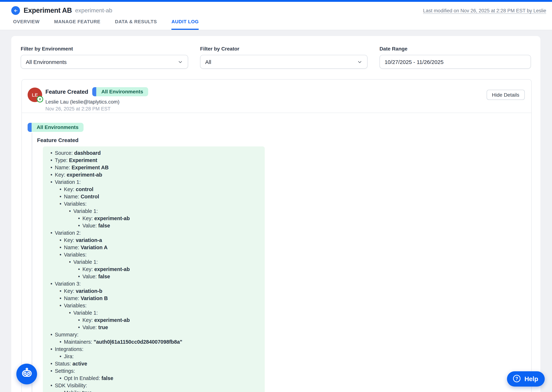 This screenshot has height=392, width=552. I want to click on filters-row: Filter by EnvironmentAll EnvironmentsFil…, so click(276, 52).